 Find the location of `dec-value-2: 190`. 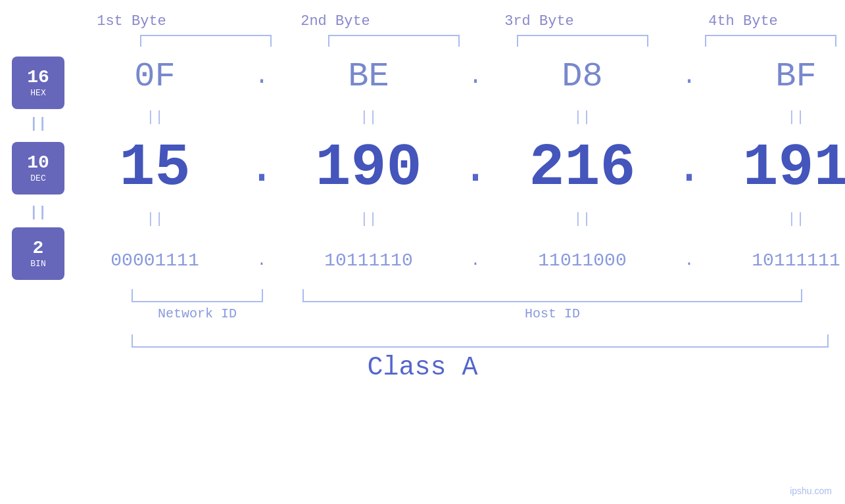

dec-value-2: 190 is located at coordinates (368, 168).